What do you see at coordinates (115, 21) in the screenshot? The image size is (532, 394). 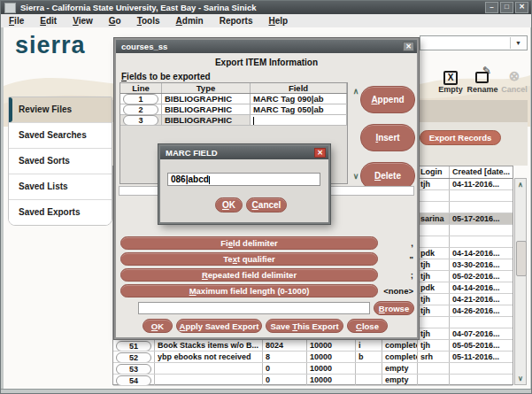 I see `menu-go: Go` at bounding box center [115, 21].